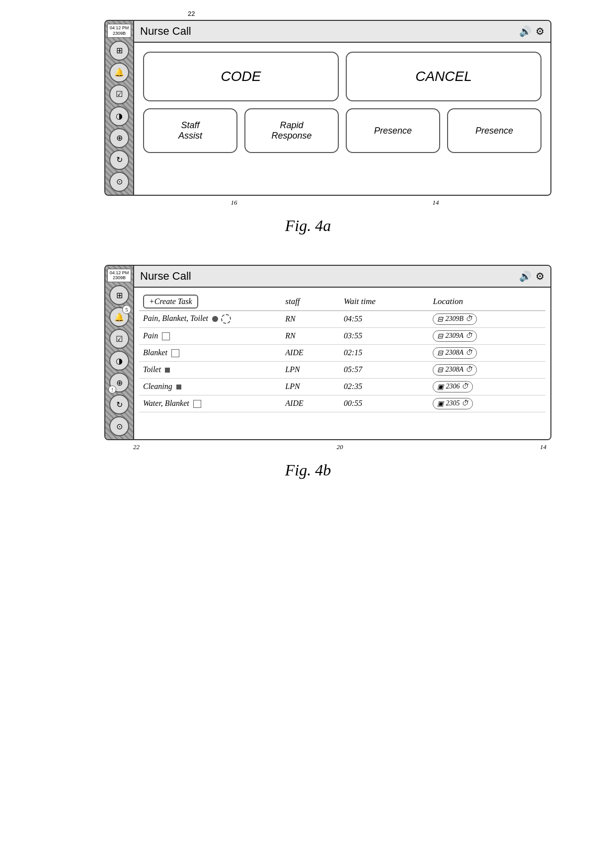 The width and height of the screenshot is (616, 854). Describe the element at coordinates (487, 403) in the screenshot. I see `location-cell: ▣ 2305 ⏱` at that location.